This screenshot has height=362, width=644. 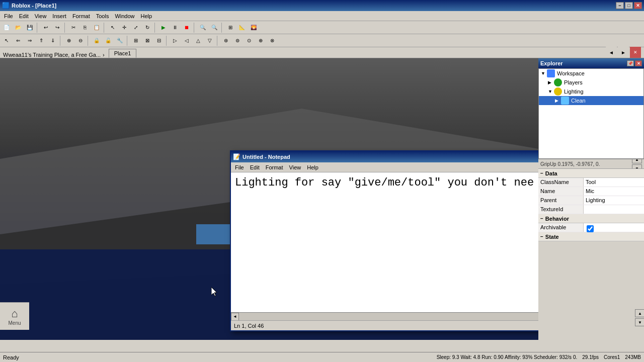 I want to click on hscroll-track, so click(x=388, y=317).